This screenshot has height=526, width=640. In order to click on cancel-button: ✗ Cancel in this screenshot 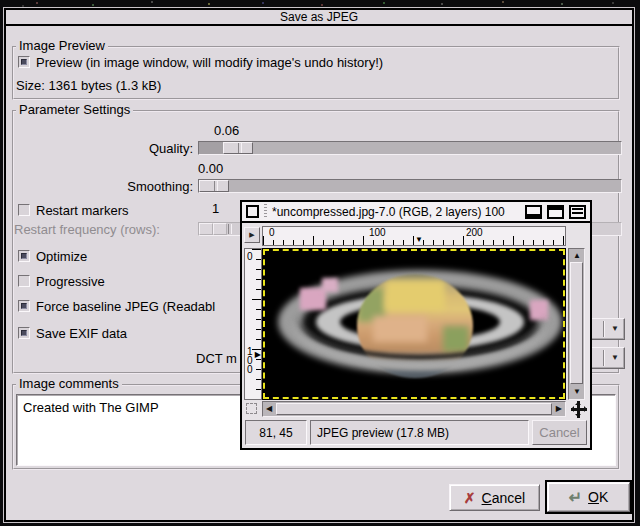, I will do `click(494, 498)`.